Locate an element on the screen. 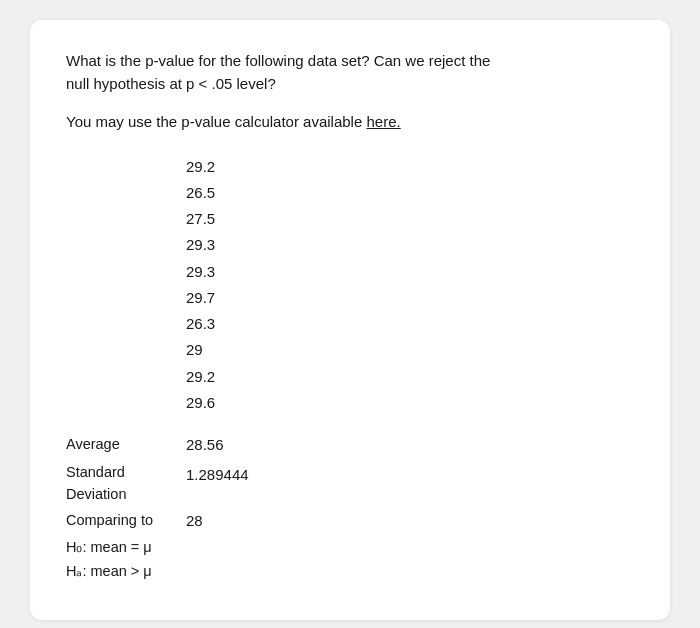 This screenshot has width=700, height=628. ha-label: Hₐ: mean > μ is located at coordinates (126, 572).